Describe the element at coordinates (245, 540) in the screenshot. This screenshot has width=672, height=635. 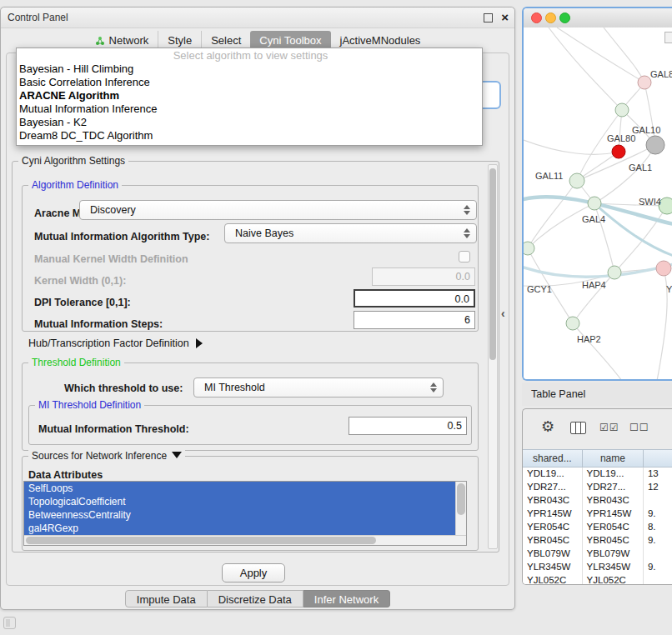
I see `attribute-list-horizontal-scrollbar` at that location.